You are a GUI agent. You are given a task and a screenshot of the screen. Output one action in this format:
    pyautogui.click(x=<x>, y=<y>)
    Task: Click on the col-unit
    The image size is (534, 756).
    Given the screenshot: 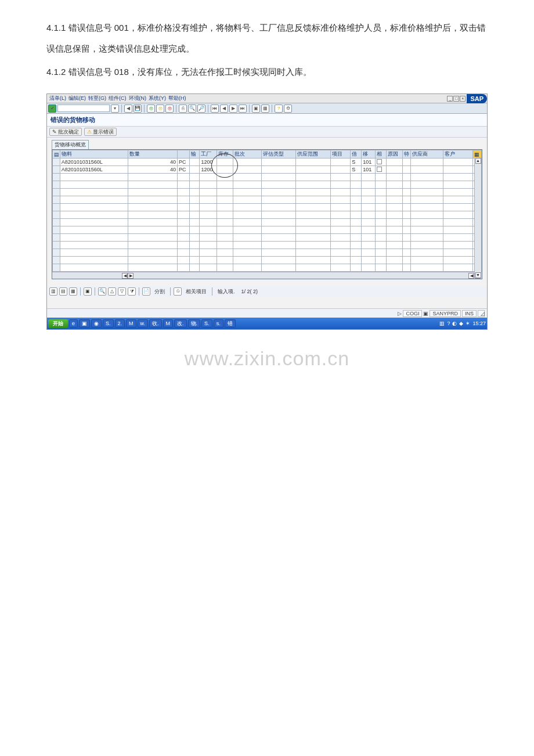 What is the action you would take?
    pyautogui.click(x=183, y=154)
    